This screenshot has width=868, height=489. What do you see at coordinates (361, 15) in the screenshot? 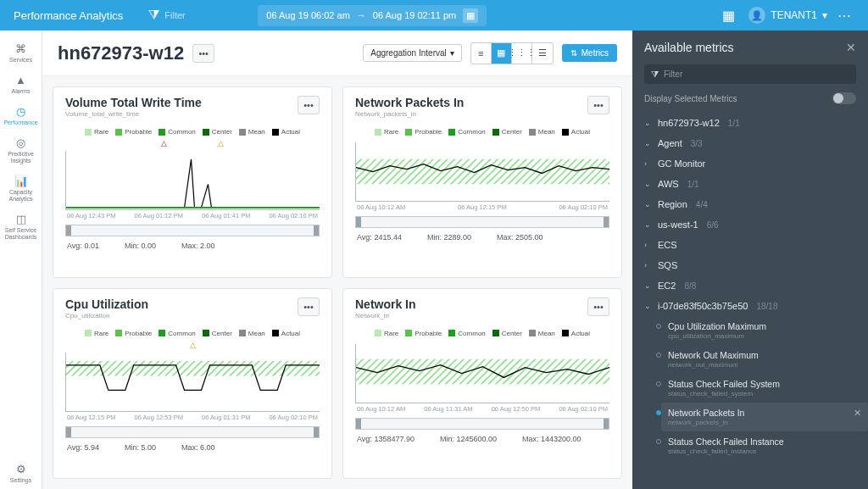
I see `arrow-right-icon: →` at bounding box center [361, 15].